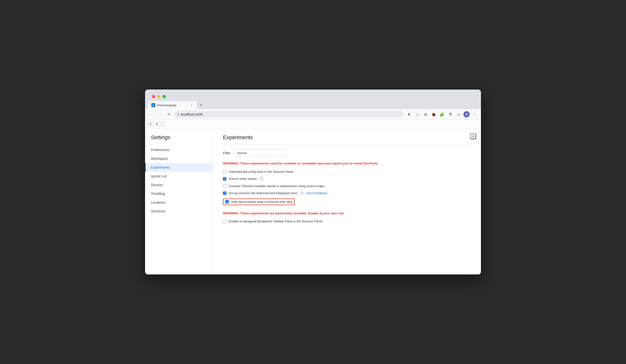 This screenshot has height=364, width=626. Describe the element at coordinates (275, 221) in the screenshot. I see `option-breakpoint-sidebar-label: Enable re-designed Breakpoint Sidebar Pa…` at that location.